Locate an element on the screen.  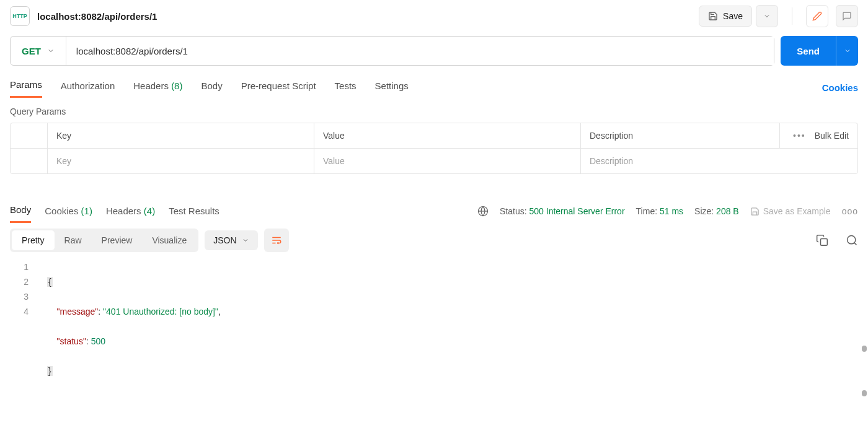
key-input is located at coordinates (181, 161).